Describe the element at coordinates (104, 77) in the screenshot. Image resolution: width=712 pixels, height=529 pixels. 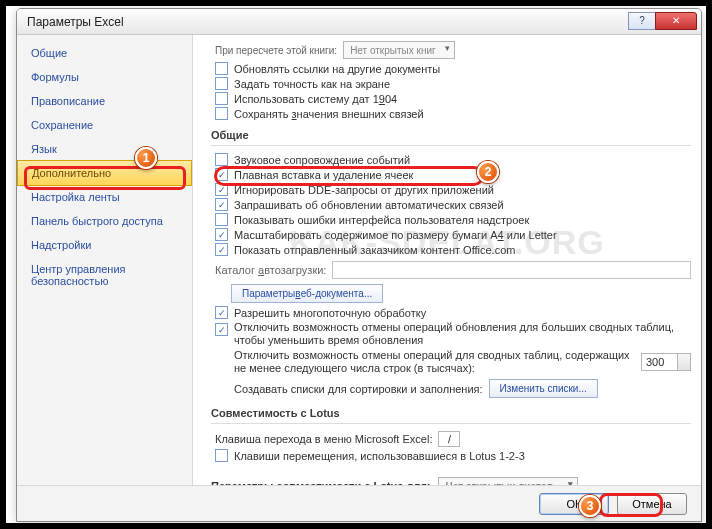
I see `sidebar-item-formulas: Формулы` at that location.